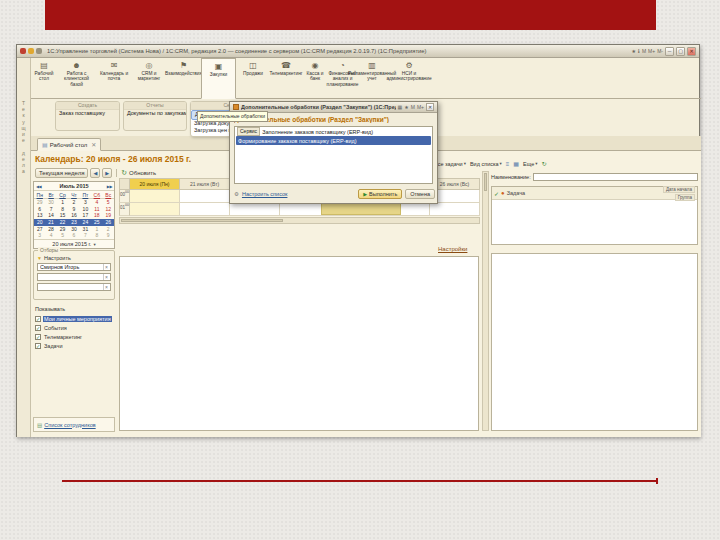 The width and height of the screenshot is (720, 540). Describe the element at coordinates (108, 210) in the screenshot. I see `day-cell: 12` at that location.